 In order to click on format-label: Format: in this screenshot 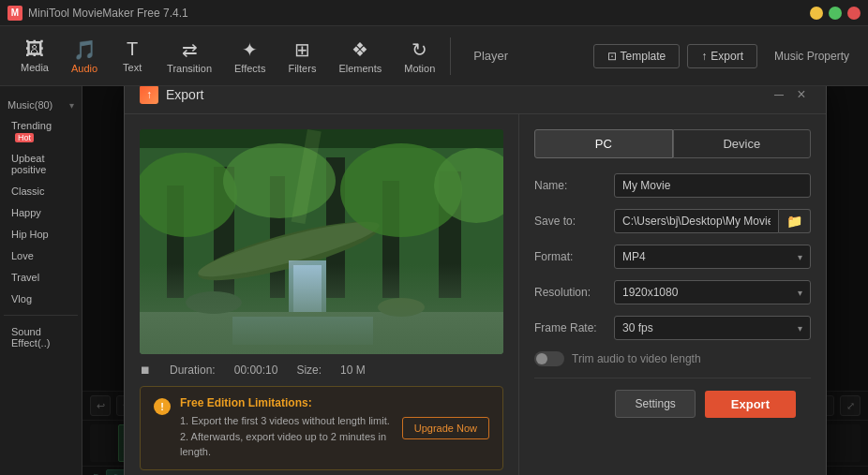, I will do `click(574, 257)`.